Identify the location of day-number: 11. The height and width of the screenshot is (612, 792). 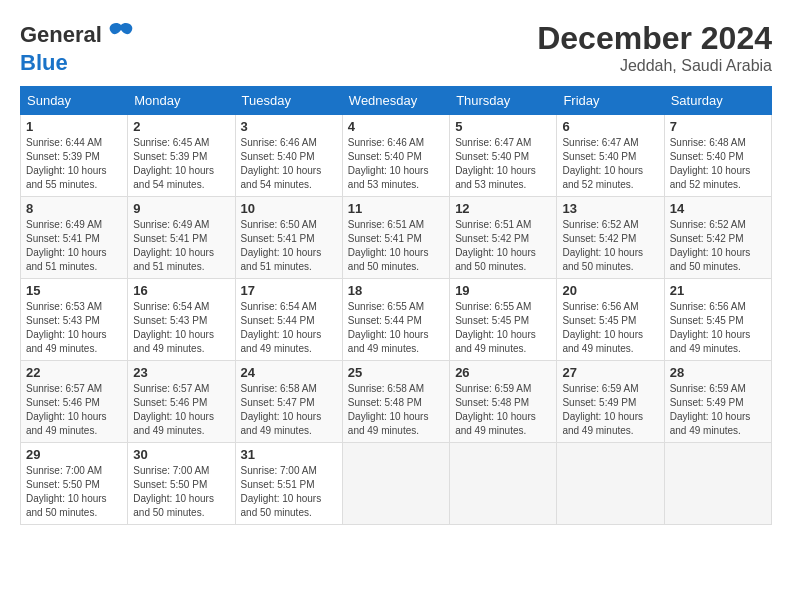
(396, 208).